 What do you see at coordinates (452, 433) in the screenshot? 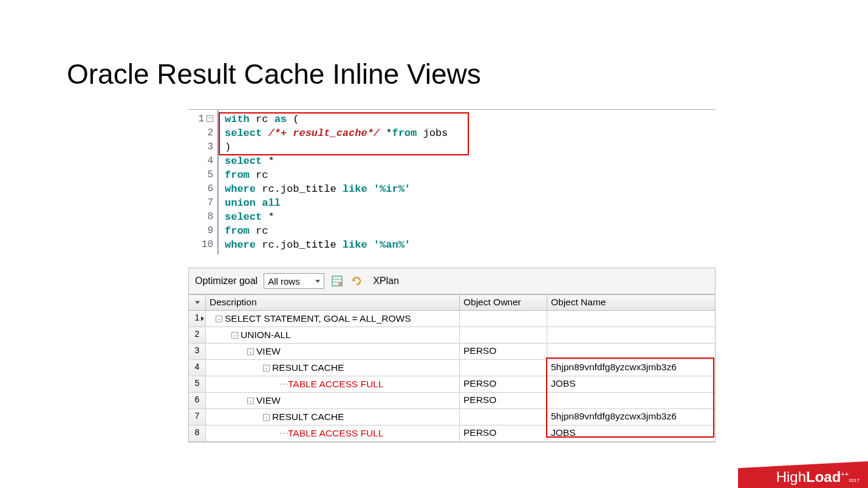
I see `table-row: 8⋯TABLE ACCESS FULLPERSOJOBS` at bounding box center [452, 433].